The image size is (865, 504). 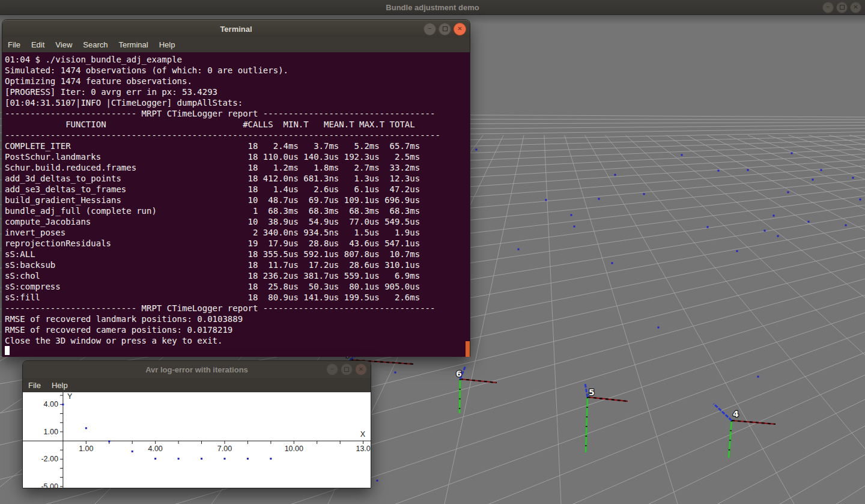 I want to click on plot-menubar: FileHelp, so click(x=197, y=385).